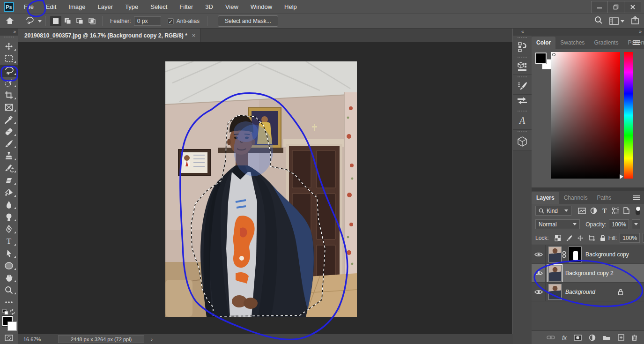  I want to click on default-colors-icon, so click(6, 312).